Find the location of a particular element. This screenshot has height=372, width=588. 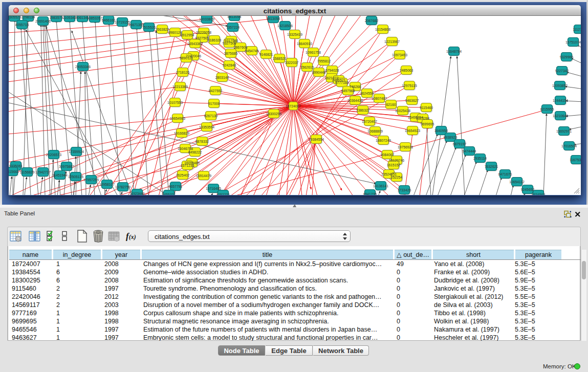

svg-text: 18640910 is located at coordinates (304, 44).